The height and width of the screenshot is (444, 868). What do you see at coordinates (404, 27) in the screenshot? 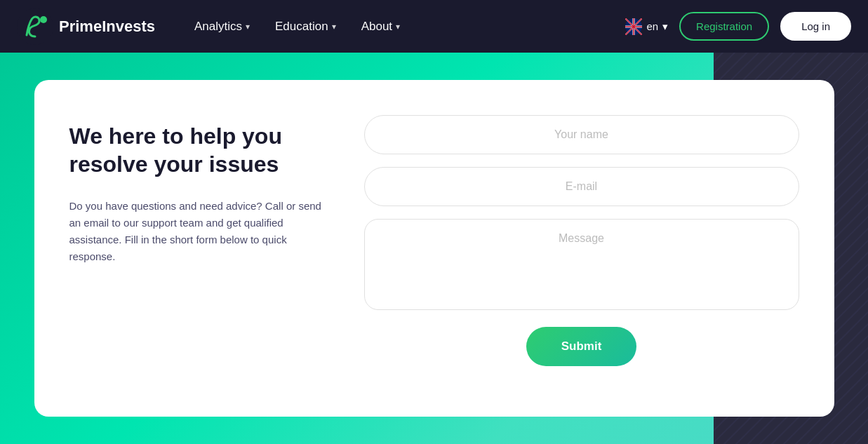
I see `nav-links: Analytics ▾ Education ▾ About ▾` at bounding box center [404, 27].